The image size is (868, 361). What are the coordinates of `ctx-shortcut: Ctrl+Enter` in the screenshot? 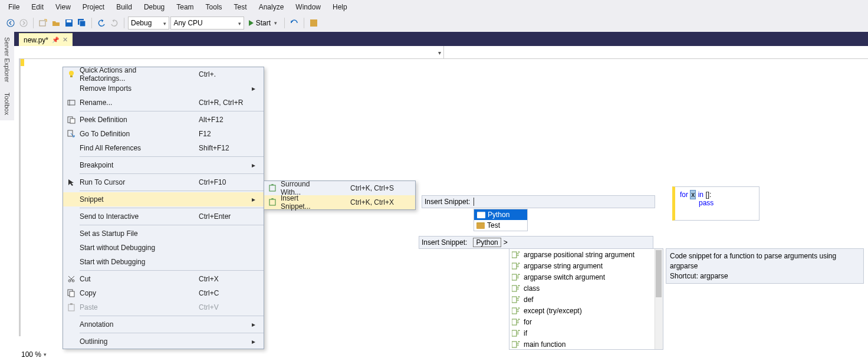 It's located at (224, 216).